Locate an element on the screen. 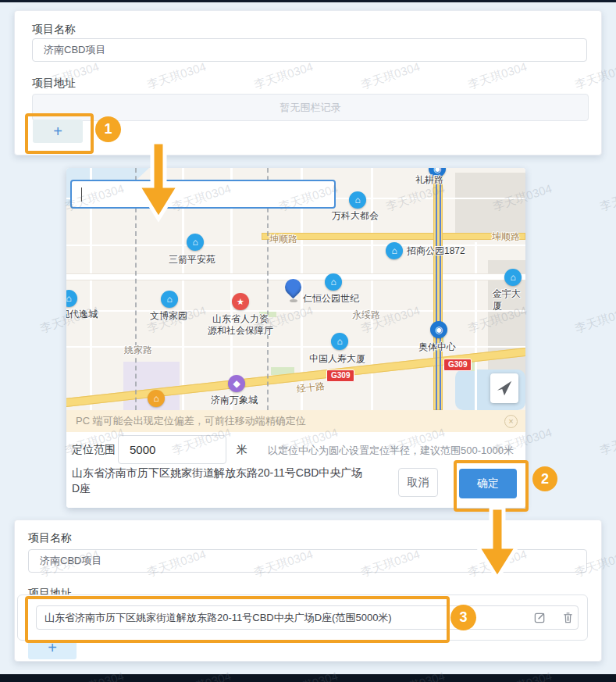 The width and height of the screenshot is (616, 682). top-edge-bar is located at coordinates (308, 2).